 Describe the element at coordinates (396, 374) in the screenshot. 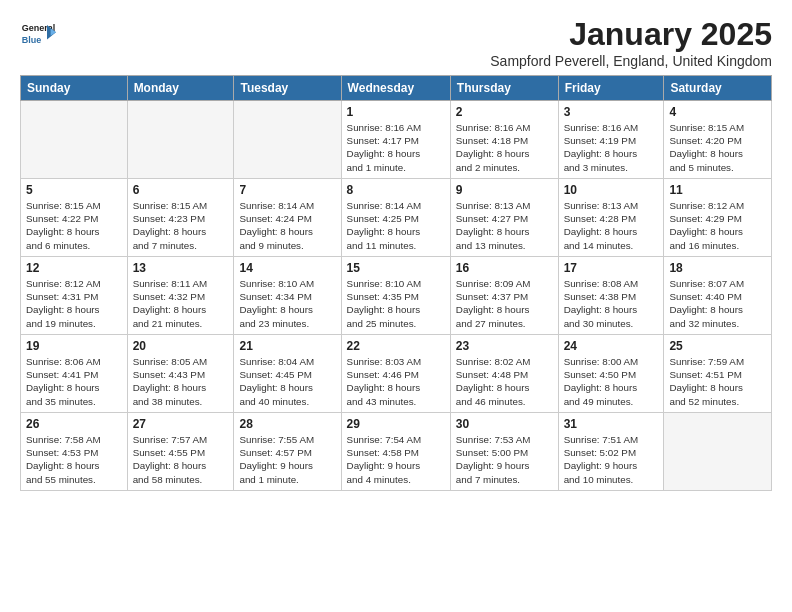

I see `calendar-cell: 22Sunrise: 8:03 AM Sunset: 4:46 PM Dayli…` at that location.